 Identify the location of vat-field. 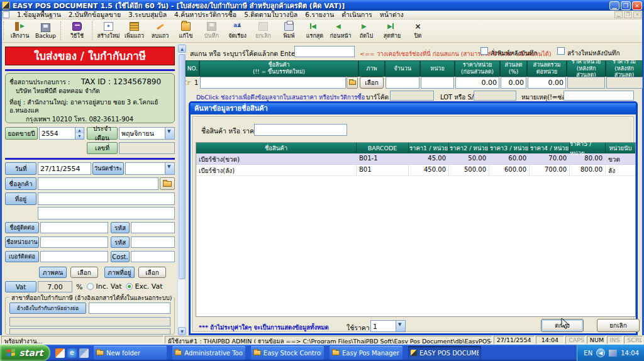
(55, 287).